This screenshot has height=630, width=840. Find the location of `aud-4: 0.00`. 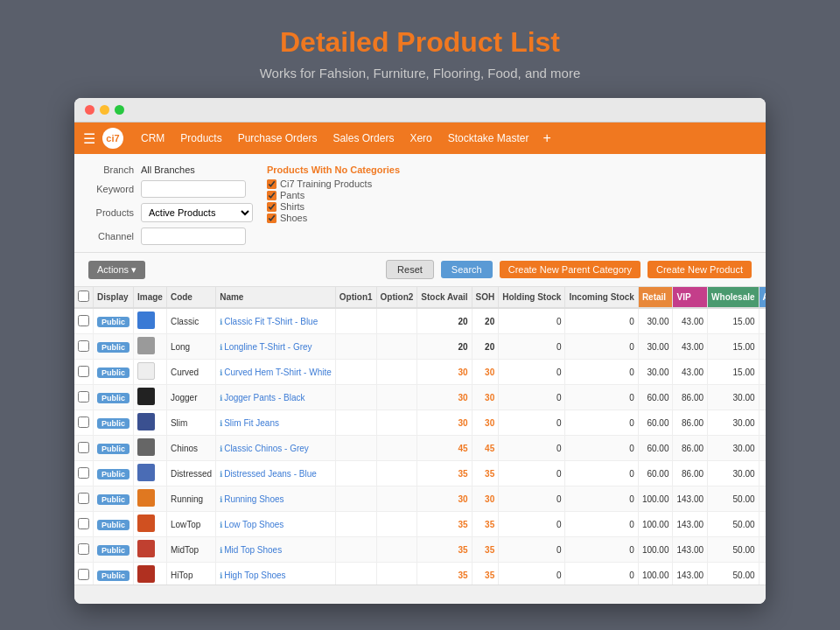

aud-4: 0.00 is located at coordinates (762, 424).